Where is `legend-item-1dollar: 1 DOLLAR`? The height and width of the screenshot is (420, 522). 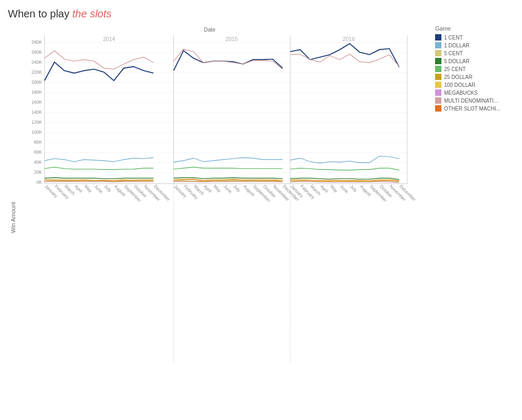 legend-item-1dollar: 1 DOLLAR is located at coordinates (475, 45).